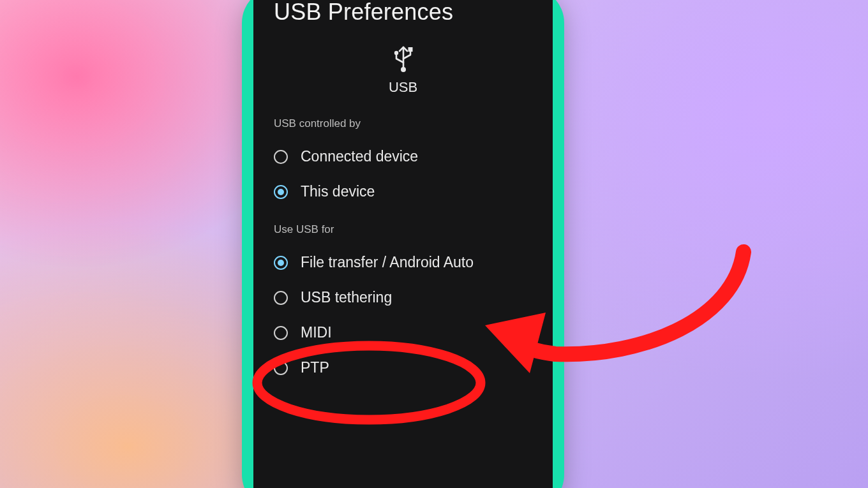 The width and height of the screenshot is (868, 488). Describe the element at coordinates (359, 157) in the screenshot. I see `option-label: Connected device` at that location.